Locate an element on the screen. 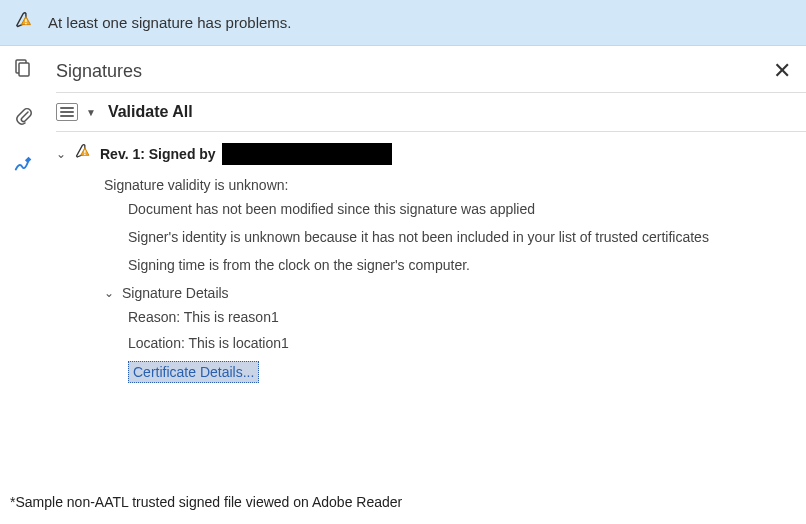 The width and height of the screenshot is (806, 524). panel-title: Signatures is located at coordinates (99, 72).